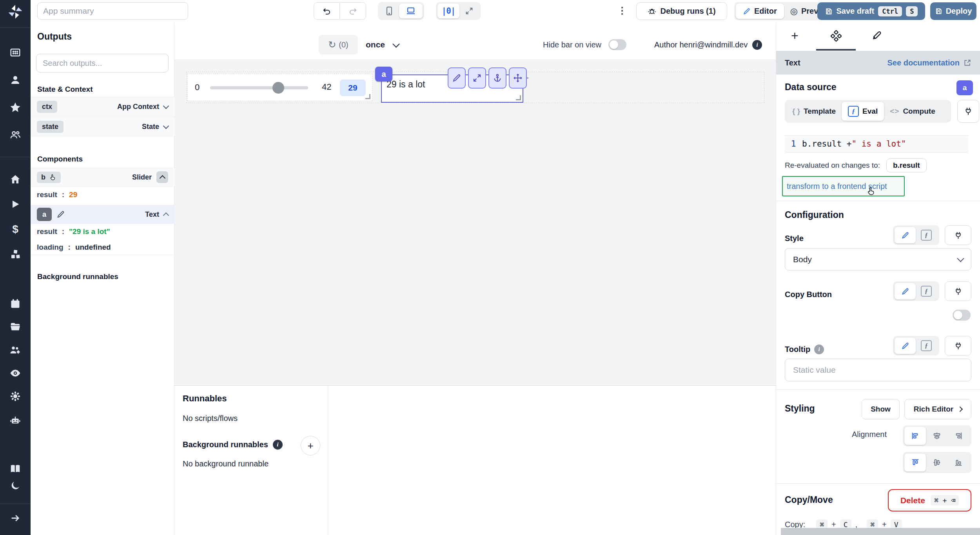 This screenshot has width=980, height=535. What do you see at coordinates (878, 370) in the screenshot?
I see `tooltip-input` at bounding box center [878, 370].